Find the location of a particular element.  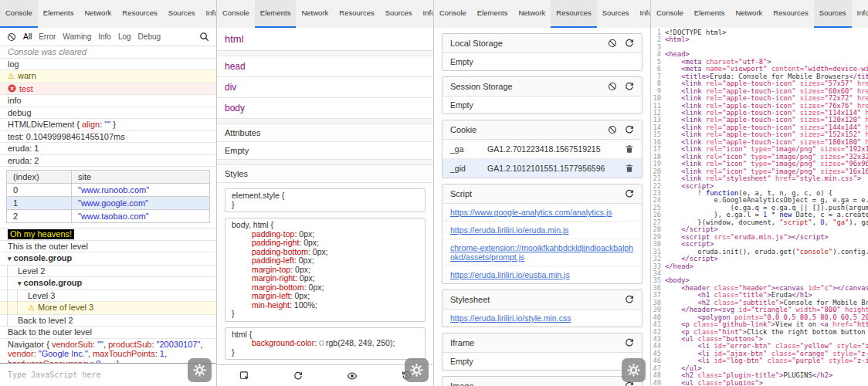

console-filter-all: All is located at coordinates (28, 37).